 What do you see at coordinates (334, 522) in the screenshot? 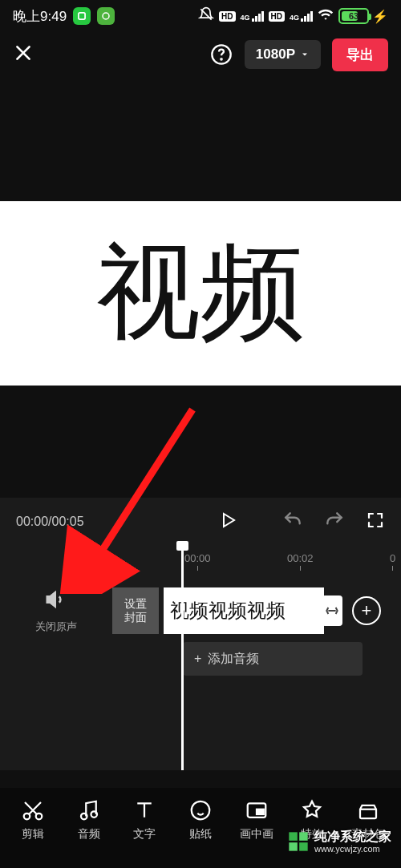
I see `redo-button` at bounding box center [334, 522].